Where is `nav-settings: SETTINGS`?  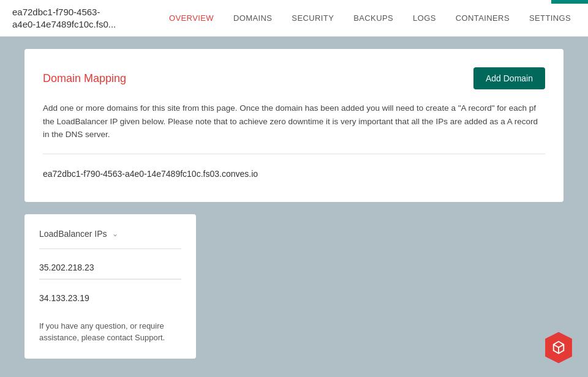 nav-settings: SETTINGS is located at coordinates (550, 18).